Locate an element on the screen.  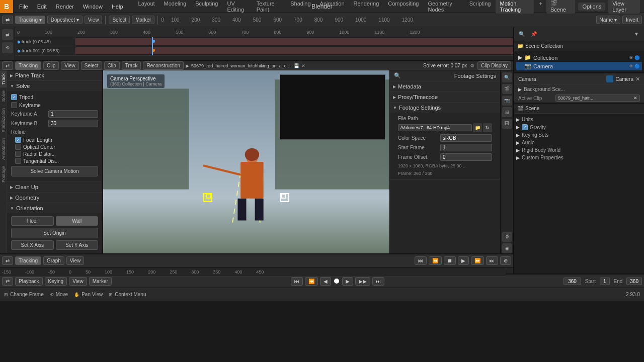
scene-selector: 🎬 Scene is located at coordinates (561, 7).